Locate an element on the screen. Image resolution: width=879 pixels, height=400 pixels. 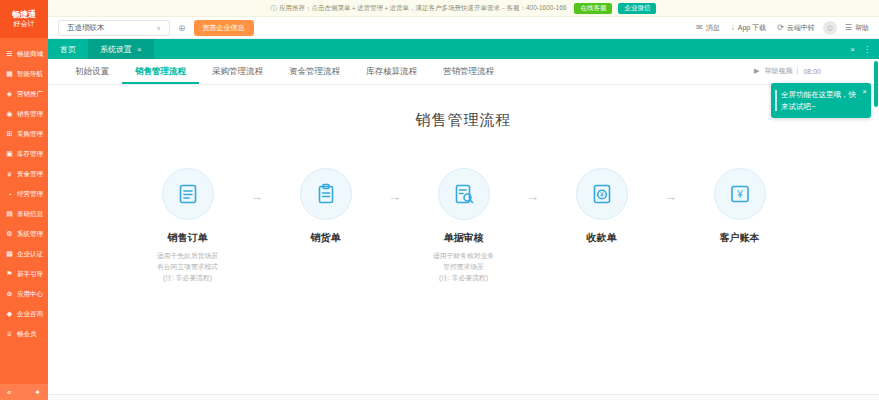
chevron-down-icon: ∨ is located at coordinates (159, 28).